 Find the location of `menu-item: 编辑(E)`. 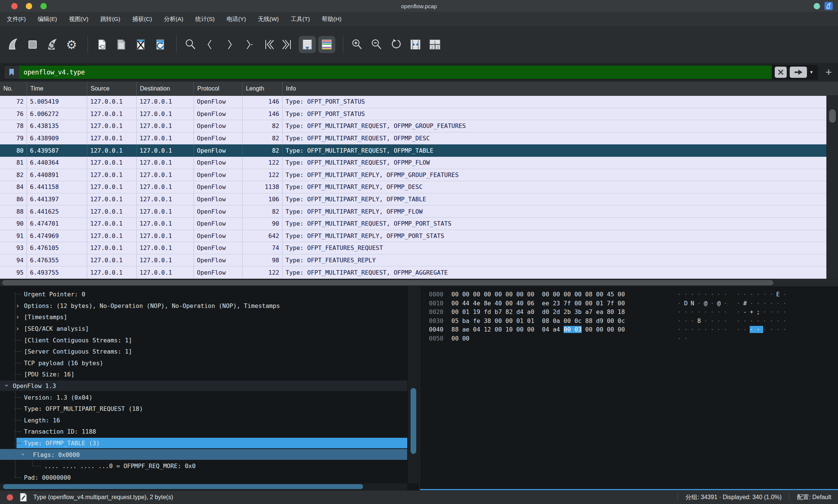

menu-item: 编辑(E) is located at coordinates (48, 19).